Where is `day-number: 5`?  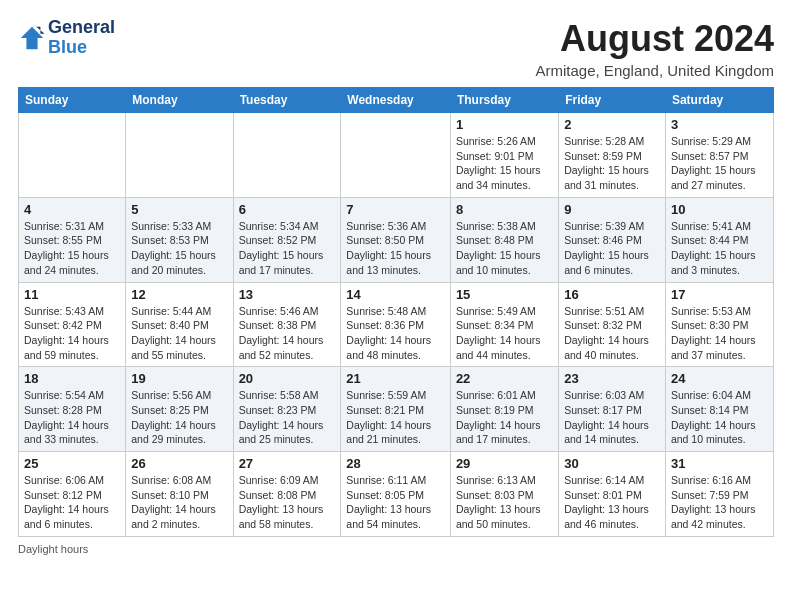
day-number: 5 is located at coordinates (179, 210).